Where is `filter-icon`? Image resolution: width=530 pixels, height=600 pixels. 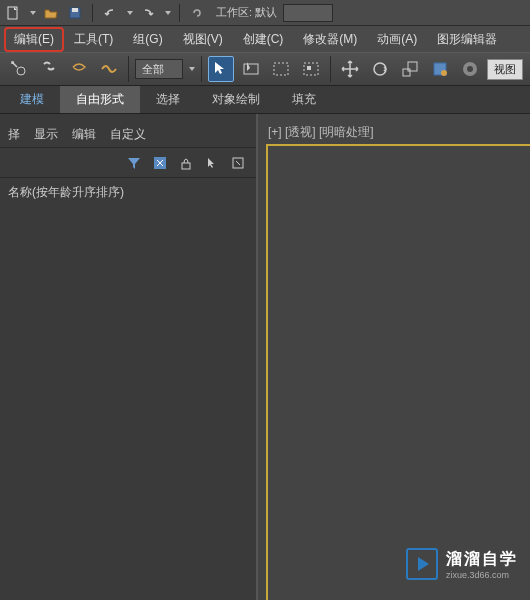 filter-icon is located at coordinates (134, 163).